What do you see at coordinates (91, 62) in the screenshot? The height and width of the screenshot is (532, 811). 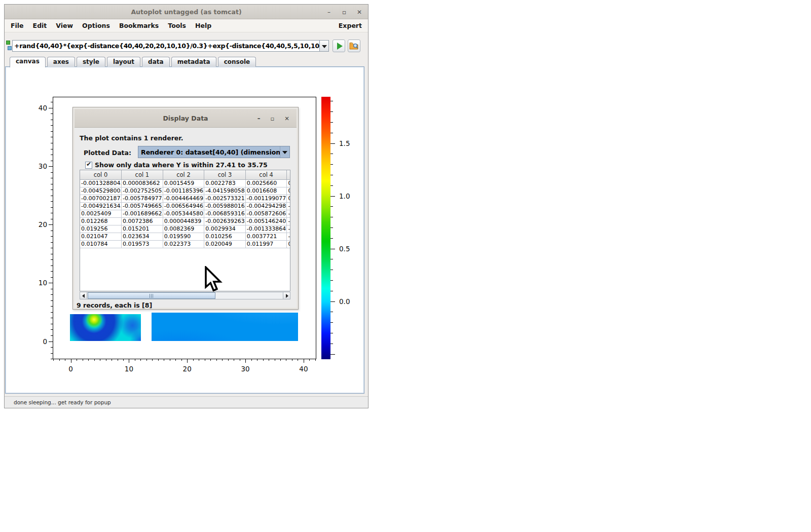 I see `tab-style: style` at bounding box center [91, 62].